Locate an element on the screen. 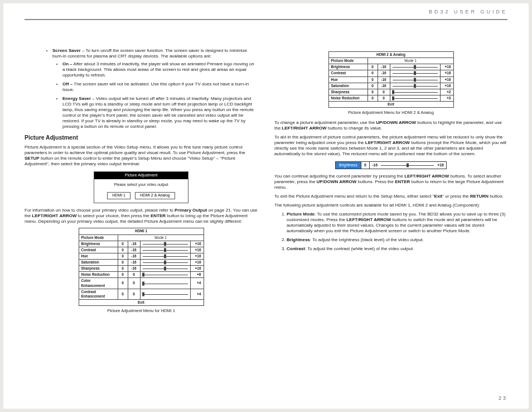 The width and height of the screenshot is (532, 412). text: buttons to change its value. is located at coordinates (354, 128).